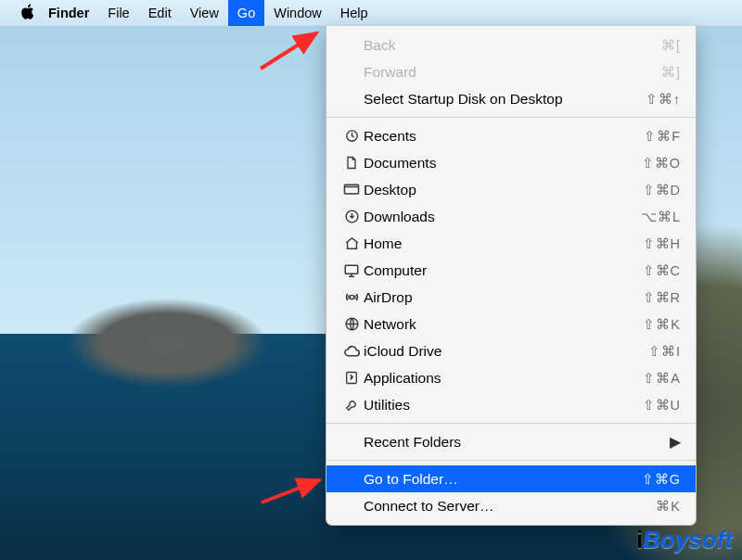 The image size is (742, 560). What do you see at coordinates (119, 13) in the screenshot?
I see `menubar-item-file: File` at bounding box center [119, 13].